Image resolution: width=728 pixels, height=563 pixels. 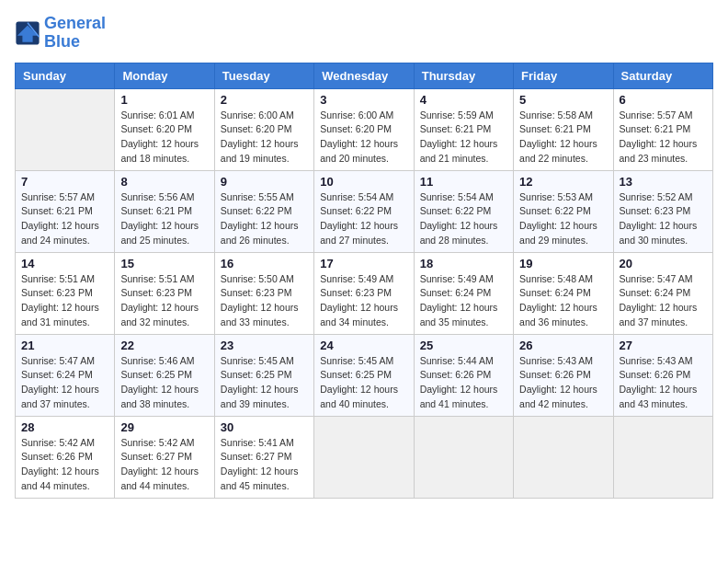 I want to click on calendar-cell: 11Sunrise: 5:54 AM Sunset: 6:22 PM Dayli…, so click(x=463, y=212).